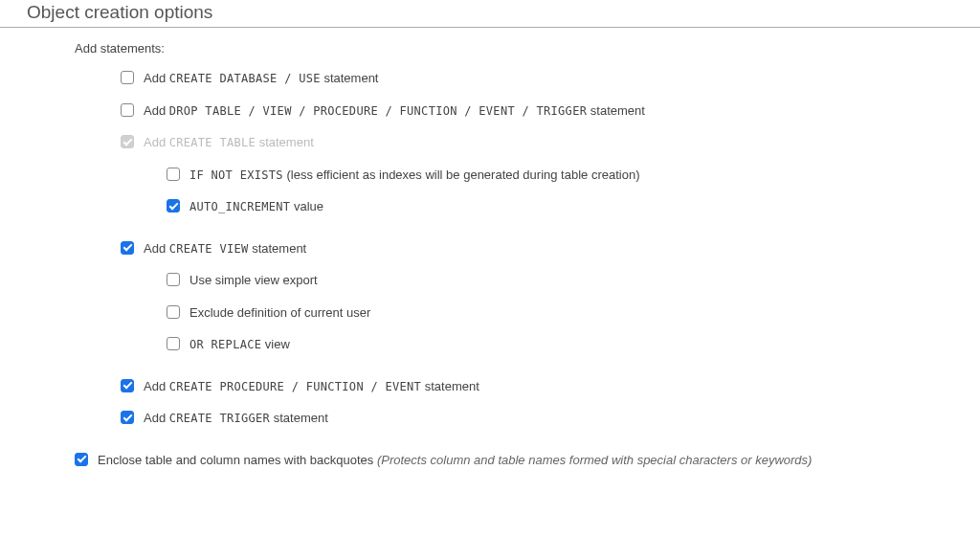 This screenshot has width=980, height=537. What do you see at coordinates (209, 249) in the screenshot?
I see `label-mono: CREATE VIEW` at bounding box center [209, 249].